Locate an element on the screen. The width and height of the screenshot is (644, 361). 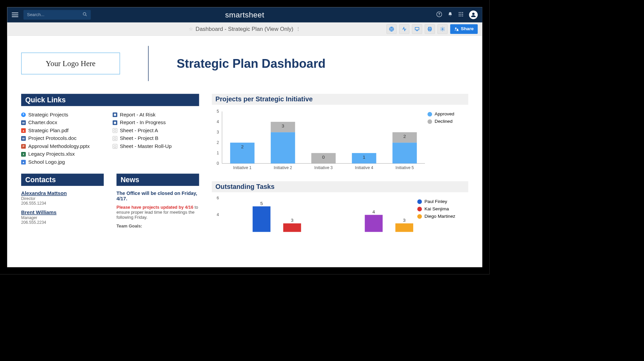
star-icon: ☆ is located at coordinates (191, 29).